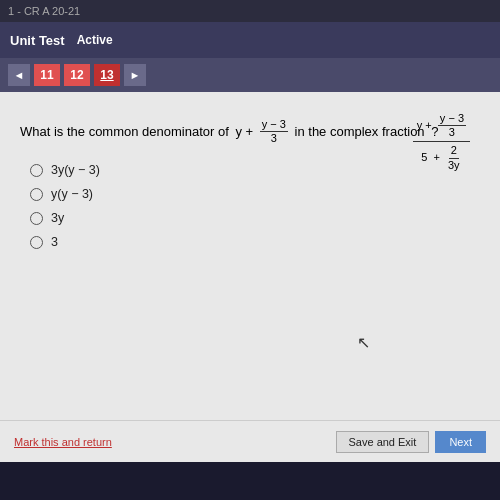 The height and width of the screenshot is (500, 500). Describe the element at coordinates (244, 132) in the screenshot. I see `inline-var: y +` at that location.